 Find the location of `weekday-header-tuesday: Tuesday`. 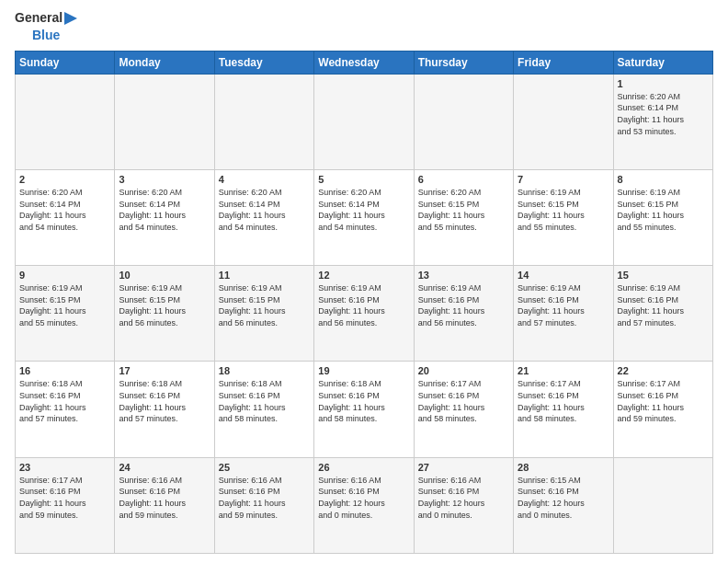

weekday-header-tuesday: Tuesday is located at coordinates (264, 63).